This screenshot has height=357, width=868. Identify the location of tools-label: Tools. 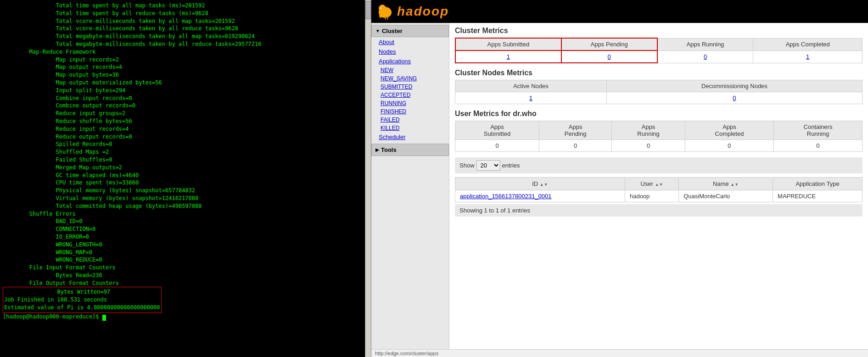
(389, 150).